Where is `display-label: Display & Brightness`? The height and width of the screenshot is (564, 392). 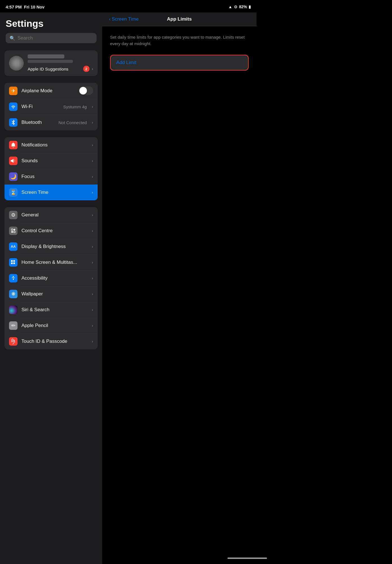 display-label: Display & Brightness is located at coordinates (55, 247).